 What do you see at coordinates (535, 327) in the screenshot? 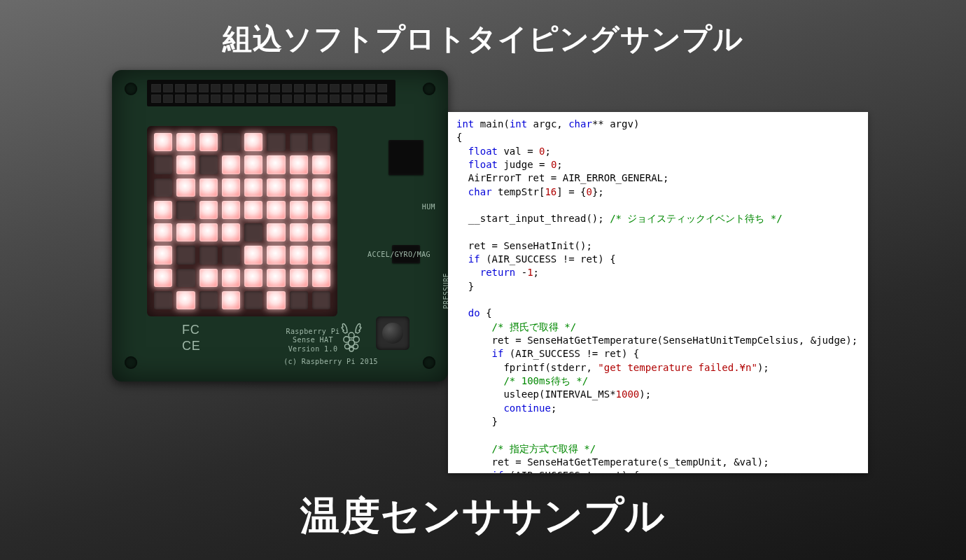
I see `code-cmt: /* 摂氏で取得 */` at bounding box center [535, 327].